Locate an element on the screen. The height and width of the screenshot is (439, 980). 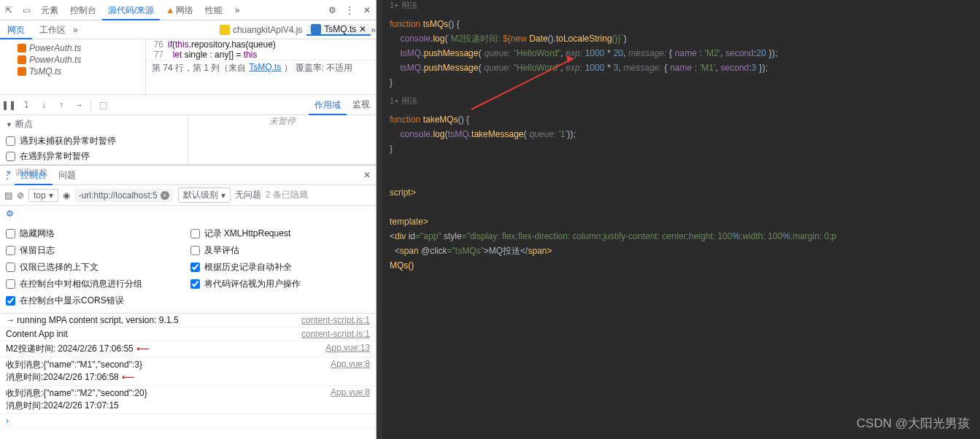
log-source-link: App.vue:13 is located at coordinates (347, 349).